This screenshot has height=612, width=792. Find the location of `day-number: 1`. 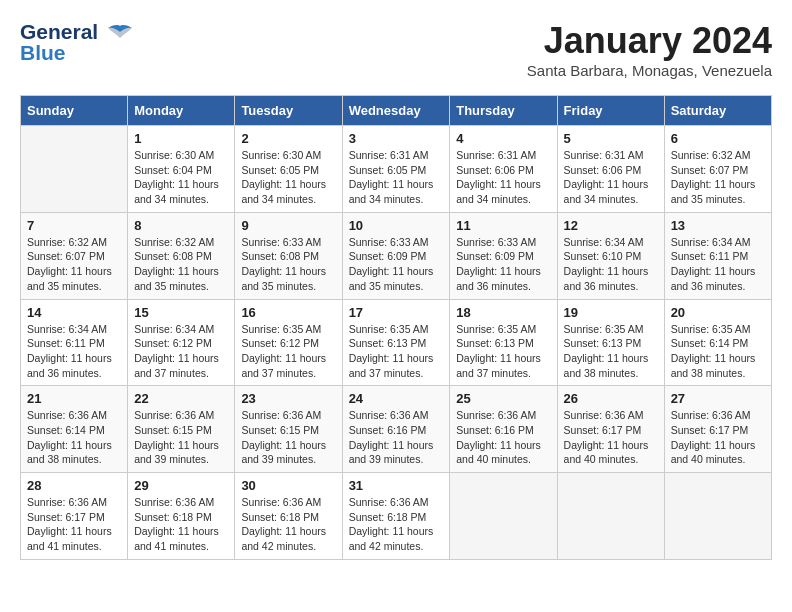

day-number: 1 is located at coordinates (181, 138).